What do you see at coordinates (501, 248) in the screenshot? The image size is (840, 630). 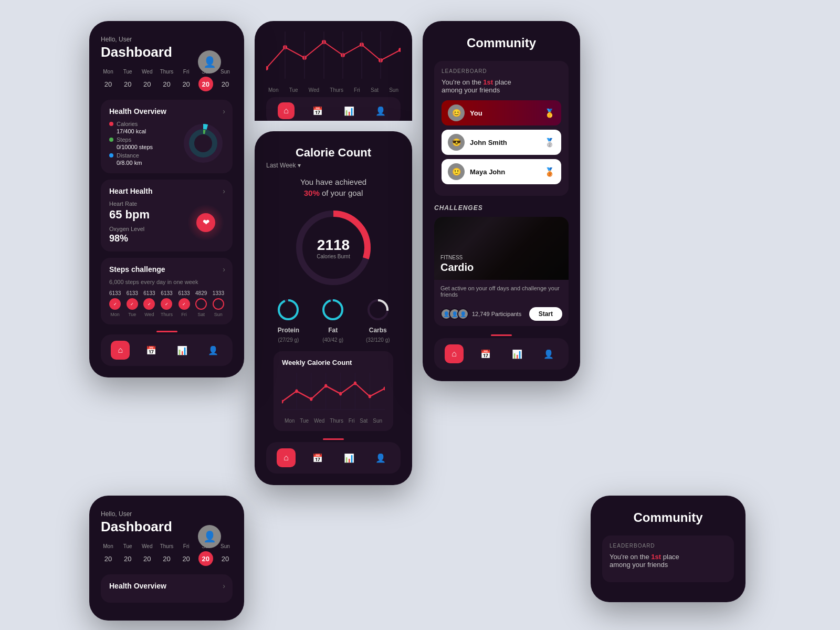 I see `challenge-image: FITNESS Cardio` at bounding box center [501, 248].